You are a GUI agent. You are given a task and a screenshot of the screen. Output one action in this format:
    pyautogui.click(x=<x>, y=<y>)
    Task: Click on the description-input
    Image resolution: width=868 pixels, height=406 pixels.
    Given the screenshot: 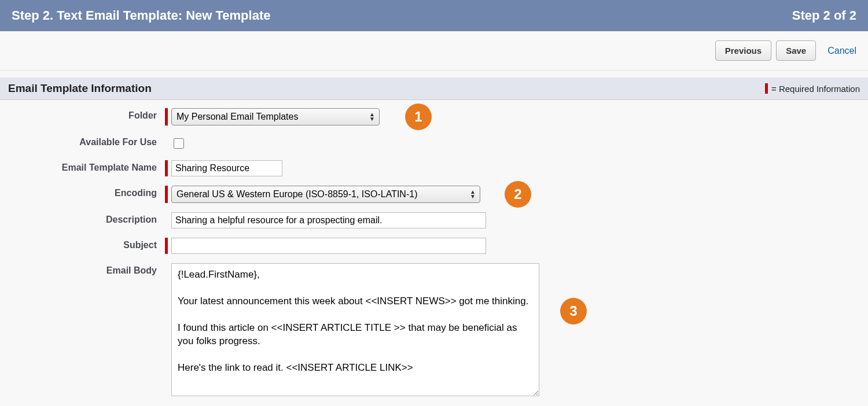 What is the action you would take?
    pyautogui.click(x=329, y=220)
    